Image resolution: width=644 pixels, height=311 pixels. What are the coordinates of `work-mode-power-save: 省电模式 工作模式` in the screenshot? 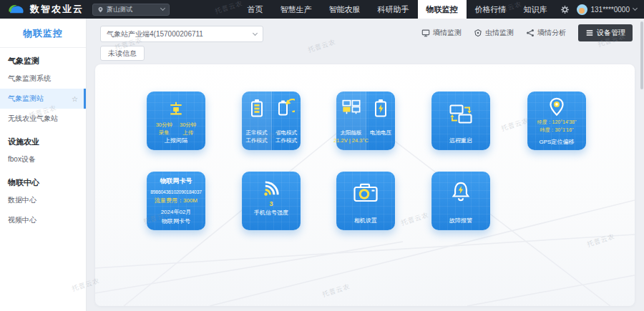 It's located at (286, 121).